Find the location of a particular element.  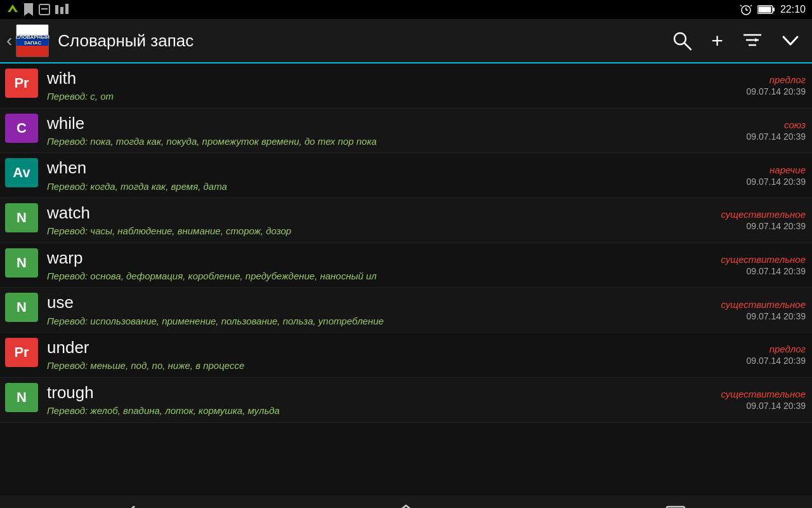

word-english: while is located at coordinates (364, 123).